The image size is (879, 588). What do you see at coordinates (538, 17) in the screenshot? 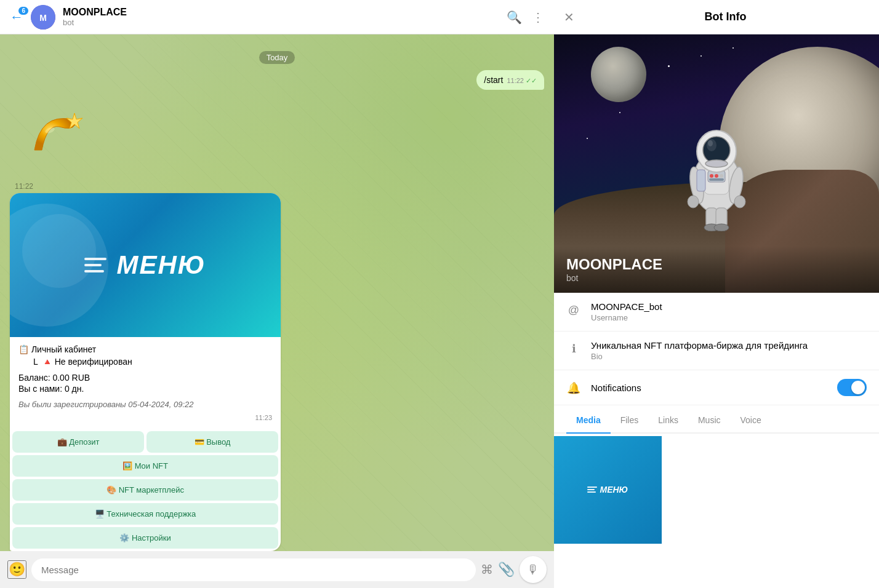
I see `more-icon: ⋮` at bounding box center [538, 17].